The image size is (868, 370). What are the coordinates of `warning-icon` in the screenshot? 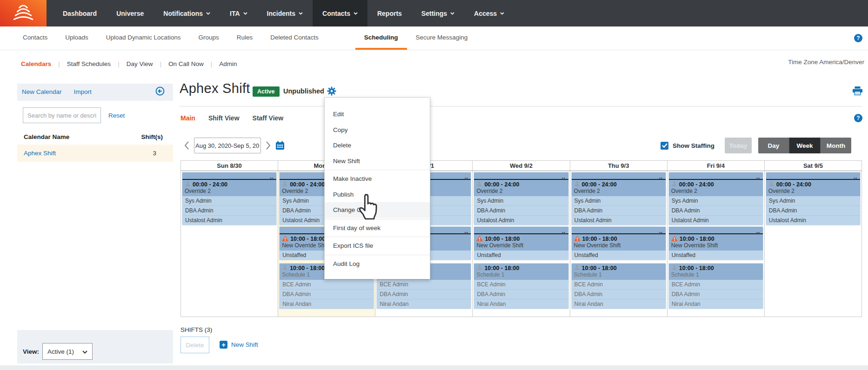 It's located at (285, 239).